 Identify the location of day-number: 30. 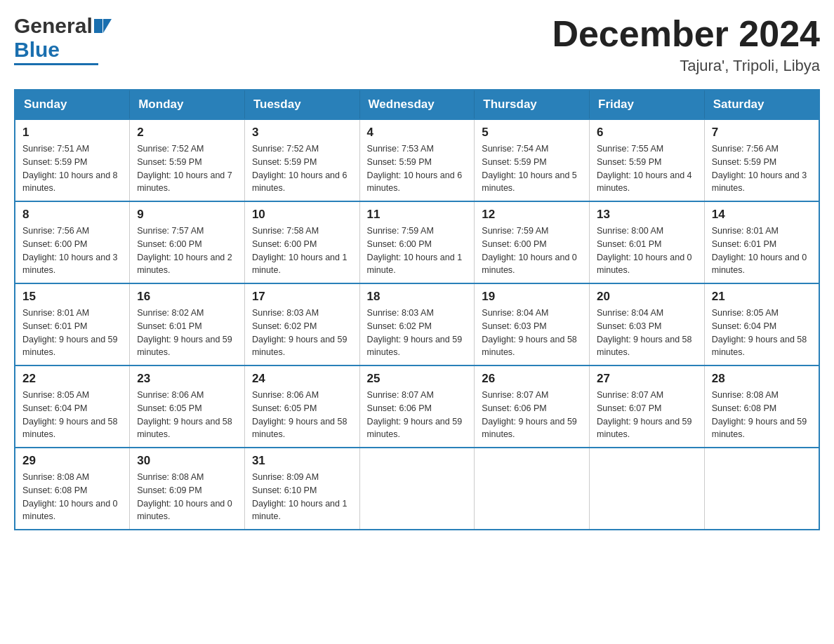
(187, 461).